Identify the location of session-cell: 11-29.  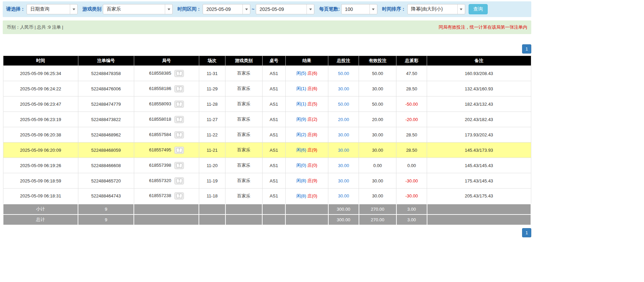
(212, 89).